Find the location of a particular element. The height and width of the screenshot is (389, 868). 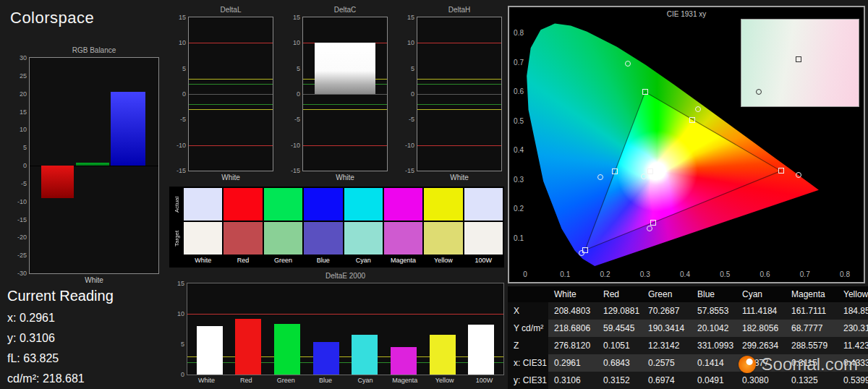

zero-line is located at coordinates (231, 94).